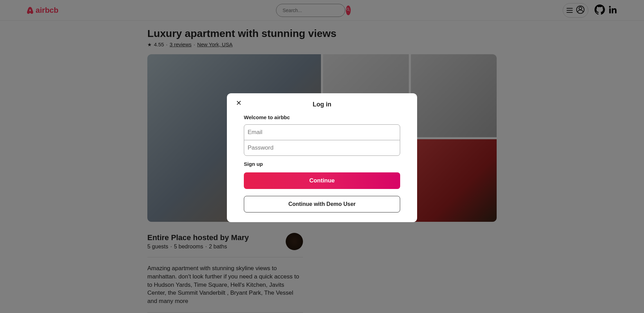 This screenshot has height=313, width=644. I want to click on password-input, so click(322, 148).